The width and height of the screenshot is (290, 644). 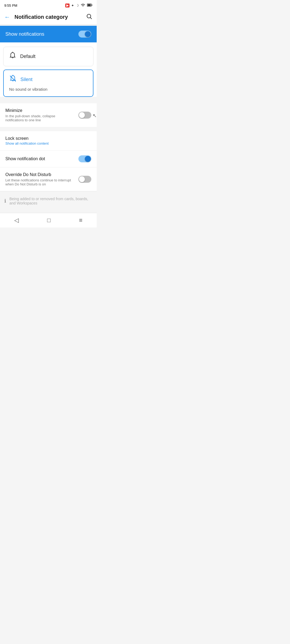 I want to click on footer-info: ℹ Being added to or removed from cards, …, so click(x=48, y=201).